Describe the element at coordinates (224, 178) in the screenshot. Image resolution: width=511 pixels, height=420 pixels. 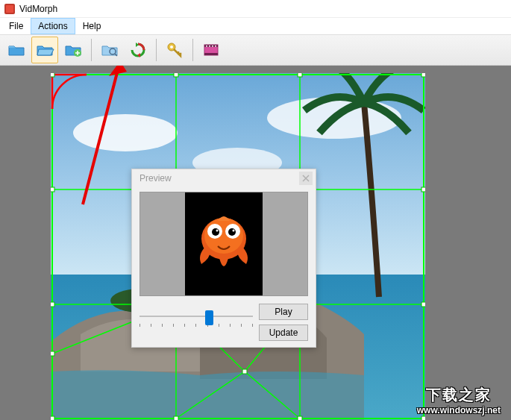
I see `preview-title-bar: Preview` at that location.